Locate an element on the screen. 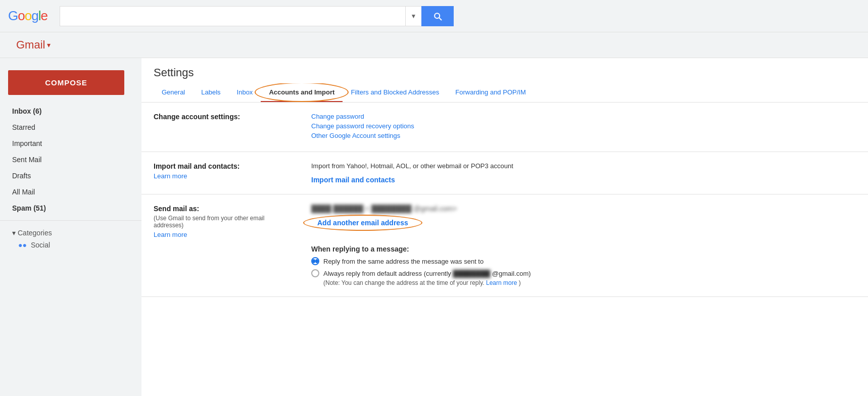  sidebar: COMPOSE Inbox (6) Starred Important Sent… is located at coordinates (71, 227).